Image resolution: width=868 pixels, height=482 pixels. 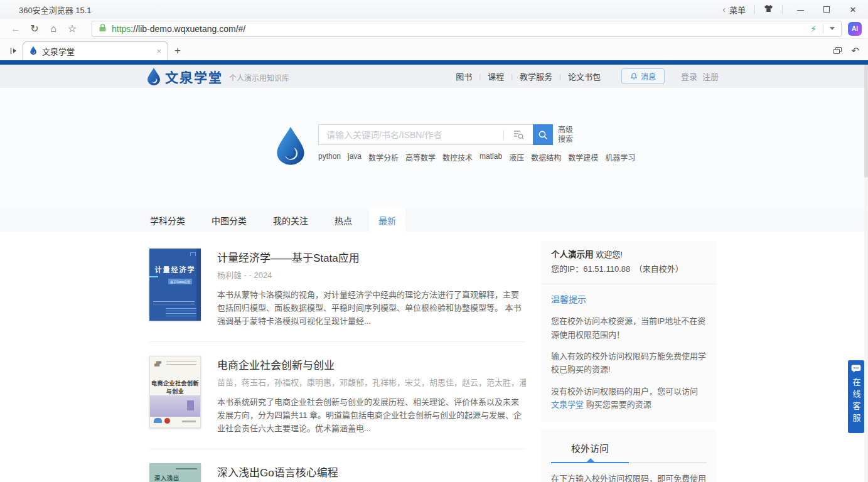 I want to click on nav-item-courses: 课程, so click(x=496, y=77).